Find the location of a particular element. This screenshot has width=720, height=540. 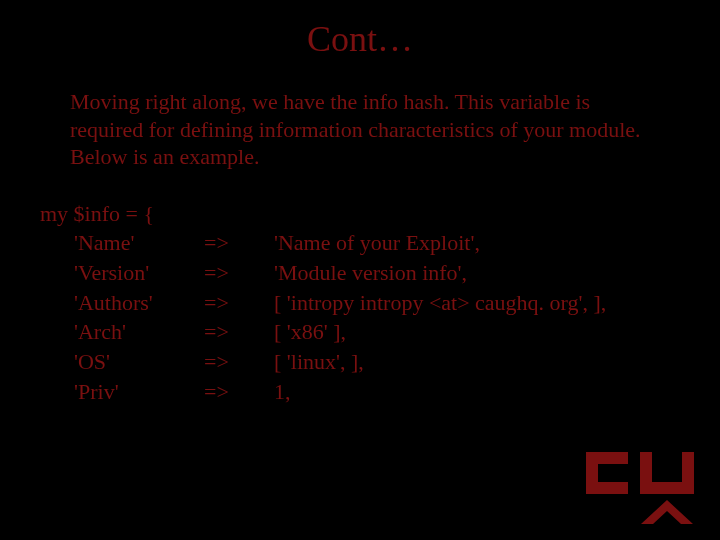

code-key: 'Version' is located at coordinates (139, 273).